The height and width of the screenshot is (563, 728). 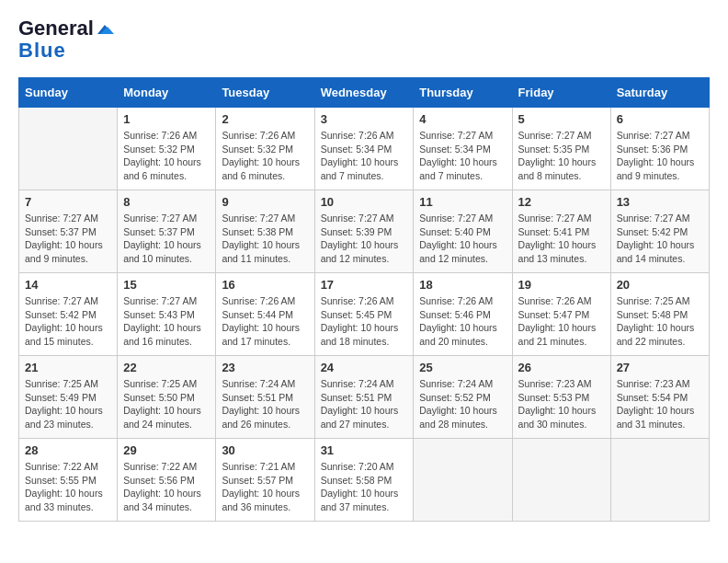 I want to click on calendar-cell: 11Sunrise: 7:27 AMSunset: 5:40 PMDayligh…, so click(x=463, y=232).